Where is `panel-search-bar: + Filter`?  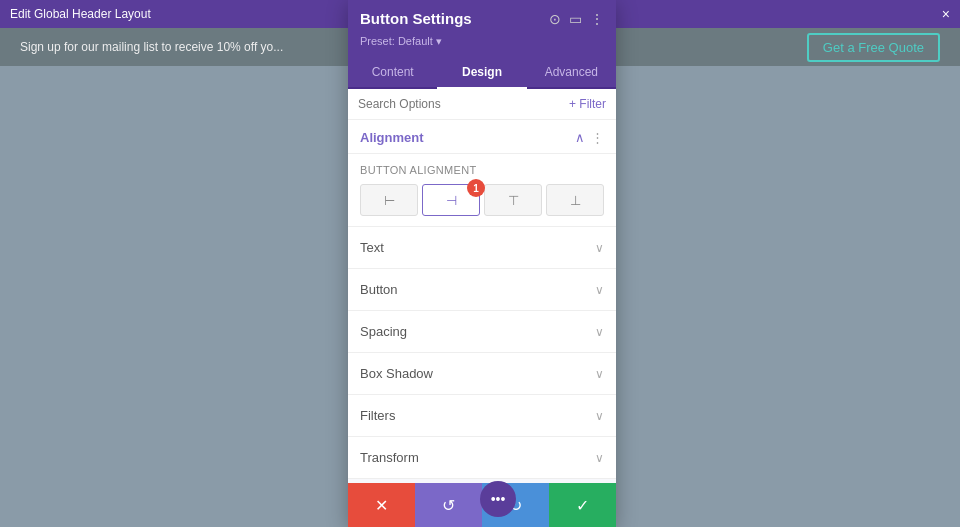
panel-search-bar: + Filter is located at coordinates (482, 104).